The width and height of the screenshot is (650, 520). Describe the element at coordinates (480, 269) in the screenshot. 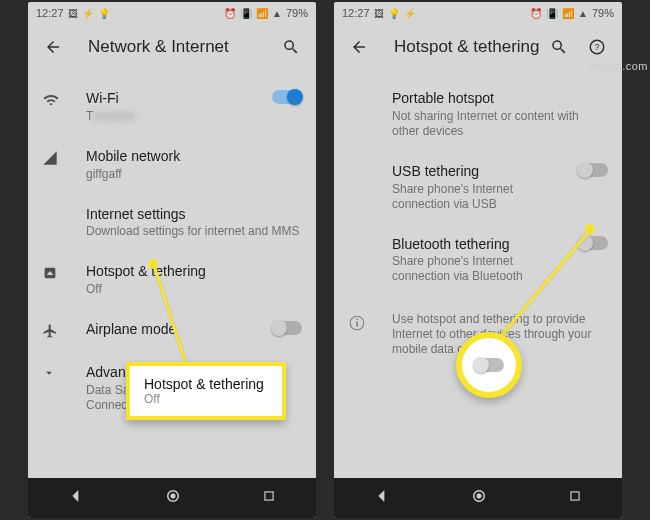

I see `row-sub: Share phone's Internet connection via Bl…` at that location.